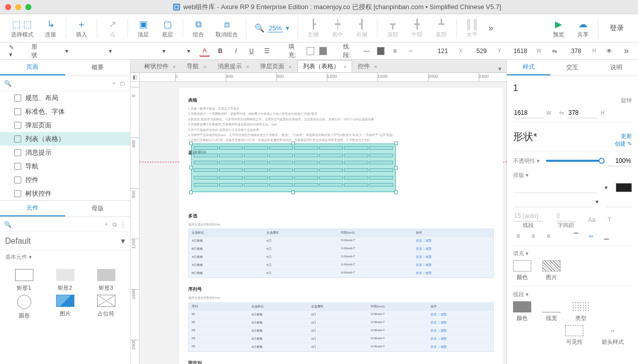  I want to click on widget-circle: 圆形, so click(24, 307).